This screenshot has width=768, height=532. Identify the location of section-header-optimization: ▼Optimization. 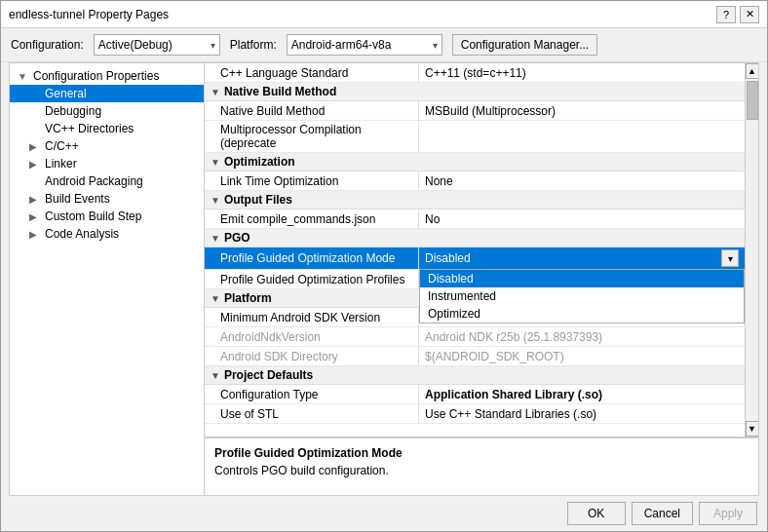
(475, 162).